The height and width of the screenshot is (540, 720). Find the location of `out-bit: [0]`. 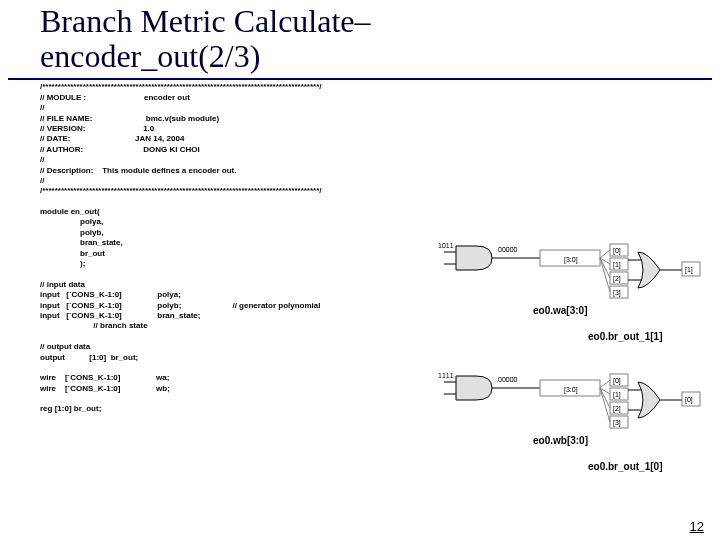

out-bit: [0] is located at coordinates (689, 400).